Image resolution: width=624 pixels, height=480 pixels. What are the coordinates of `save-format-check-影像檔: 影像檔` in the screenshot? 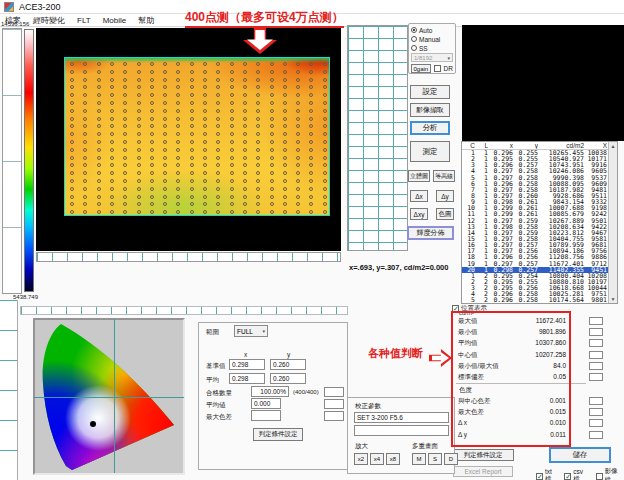 It's located at (610, 474).